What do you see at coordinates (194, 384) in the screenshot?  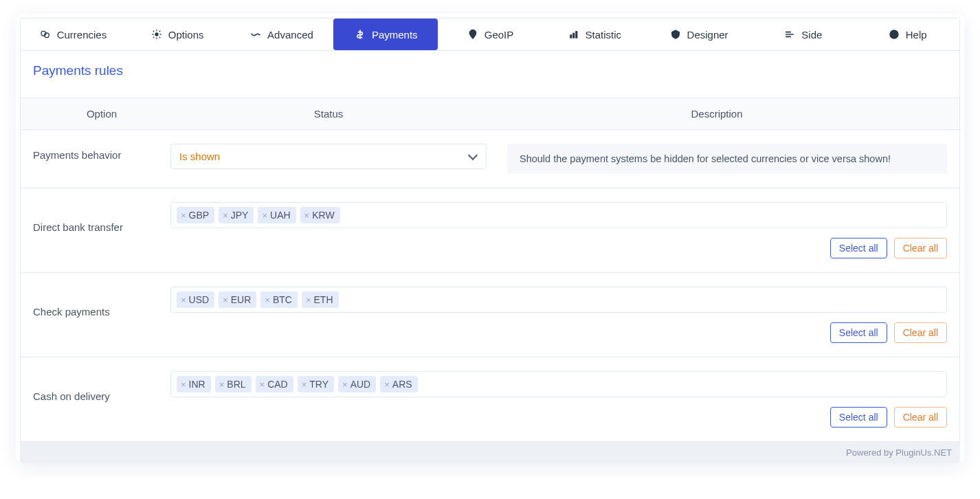 I see `currency-tag: ×INR` at bounding box center [194, 384].